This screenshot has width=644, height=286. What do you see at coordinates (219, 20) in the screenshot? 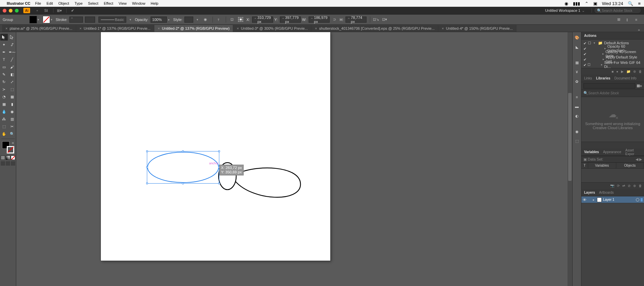
I see `align-icon: ⫯` at bounding box center [219, 20].